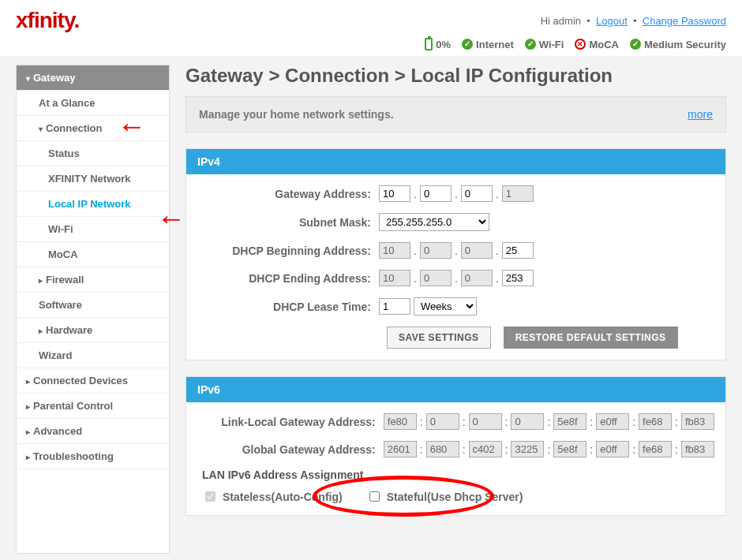 The height and width of the screenshot is (560, 742). I want to click on info-bar: Manage your home network settings. more, so click(456, 114).